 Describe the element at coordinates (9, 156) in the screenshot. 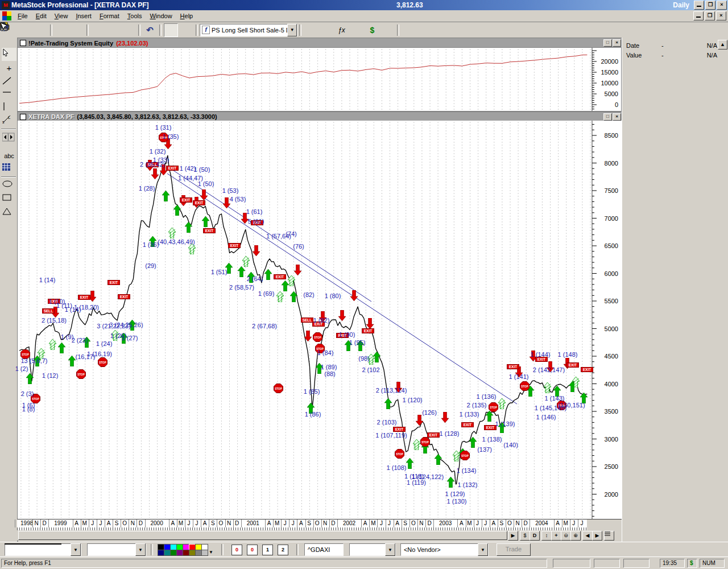

I see `text-tool-icon: abc` at that location.